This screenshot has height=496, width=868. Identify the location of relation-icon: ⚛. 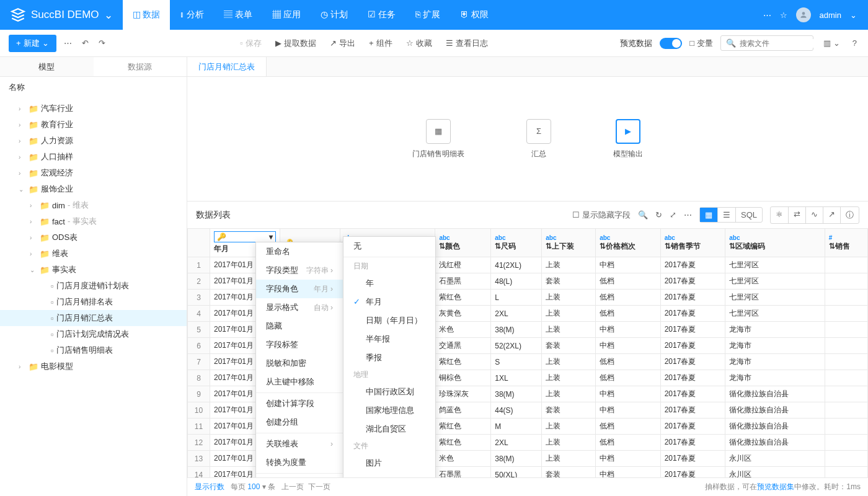
(780, 215).